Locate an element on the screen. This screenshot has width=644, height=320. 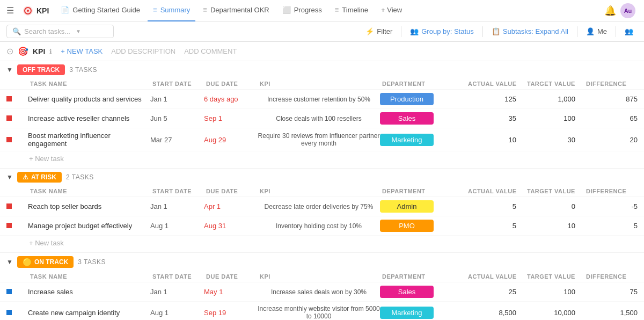
kpi-page-title: KPI is located at coordinates (39, 52).